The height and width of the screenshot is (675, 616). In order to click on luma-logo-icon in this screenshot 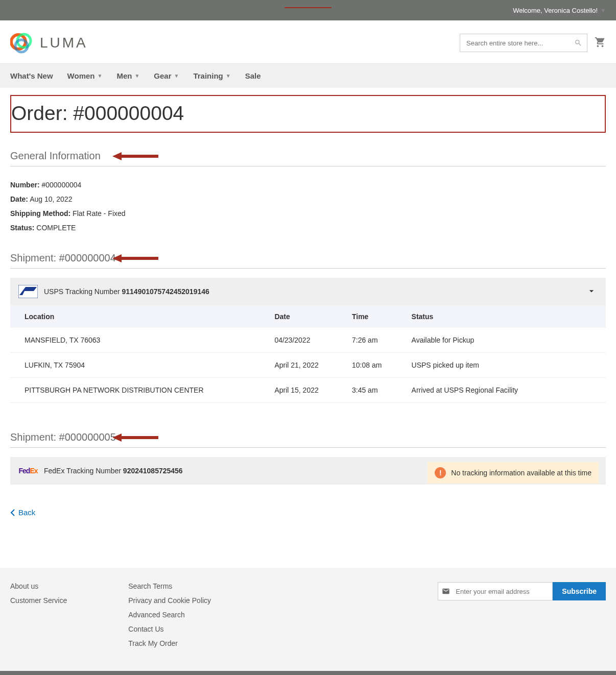, I will do `click(21, 43)`.